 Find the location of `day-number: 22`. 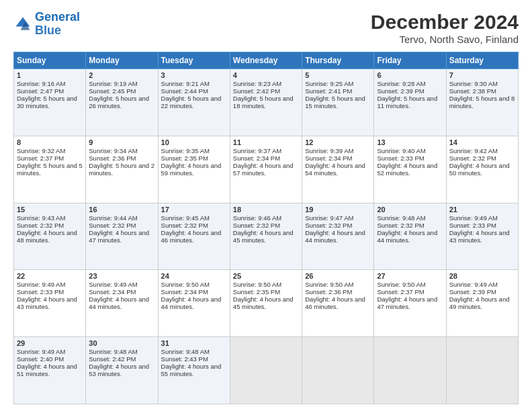

day-number: 22 is located at coordinates (50, 276).